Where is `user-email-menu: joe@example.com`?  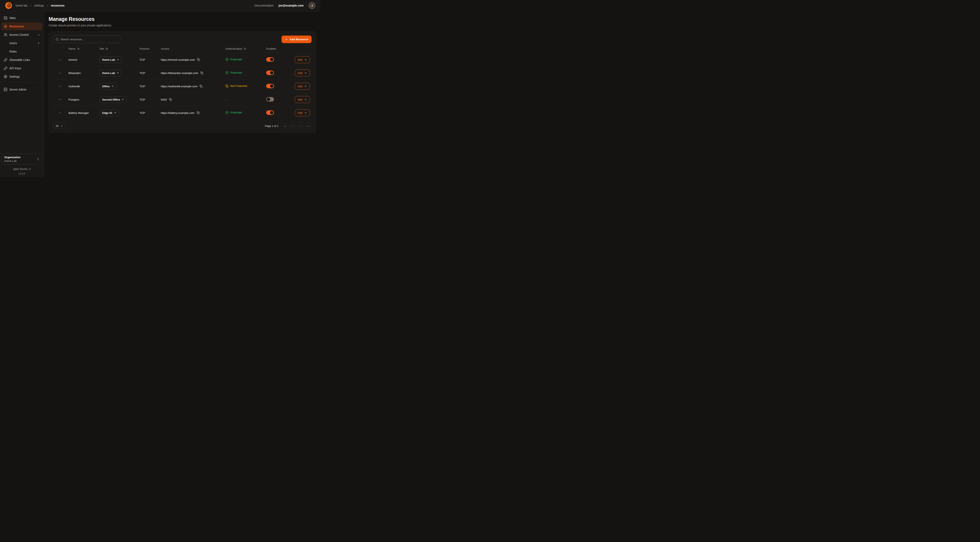 user-email-menu: joe@example.com is located at coordinates (291, 5).